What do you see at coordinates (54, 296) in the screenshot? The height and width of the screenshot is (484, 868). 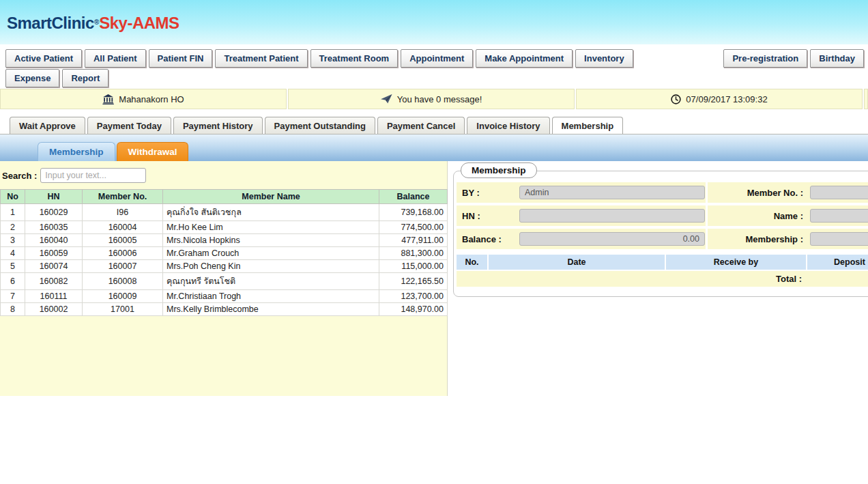 I see `cell-hn: 160111` at bounding box center [54, 296].